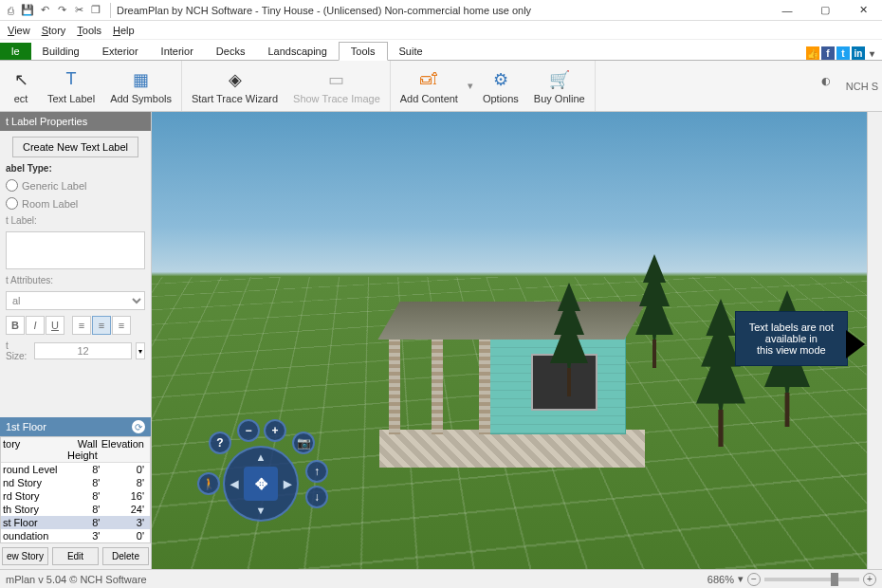  Describe the element at coordinates (62, 10) in the screenshot. I see `redo-icon: ↷` at that location.